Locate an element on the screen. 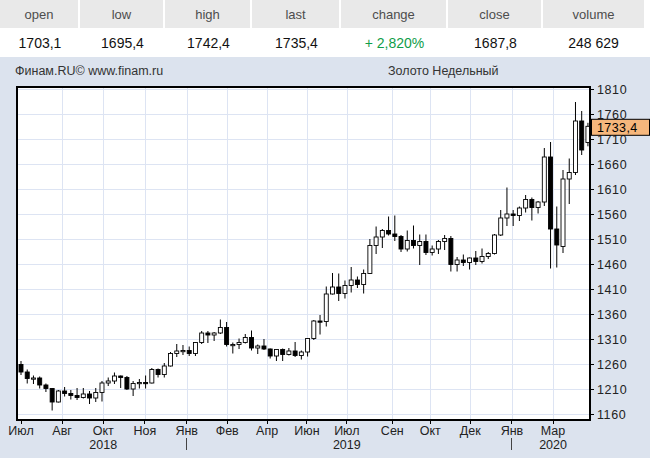 The height and width of the screenshot is (458, 650). y-axis-label: 1260 is located at coordinates (612, 365).